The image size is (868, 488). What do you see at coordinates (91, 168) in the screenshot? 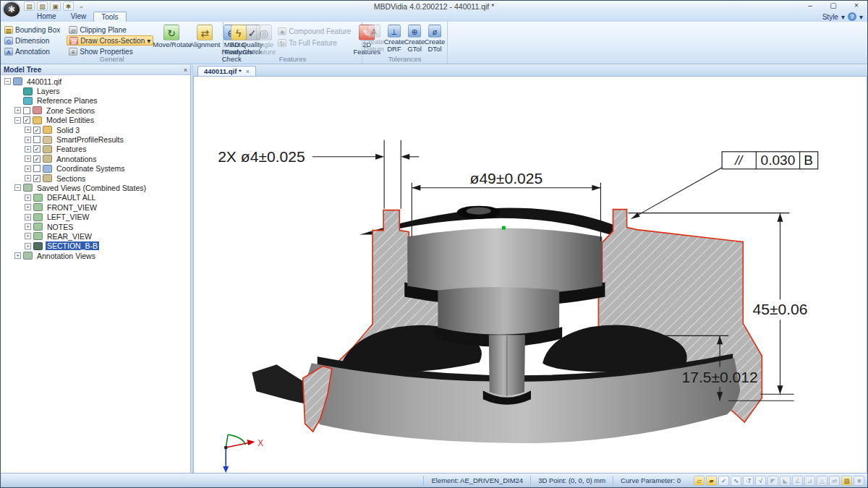
I see `tree-item-label: Coordinate Systems` at bounding box center [91, 168].